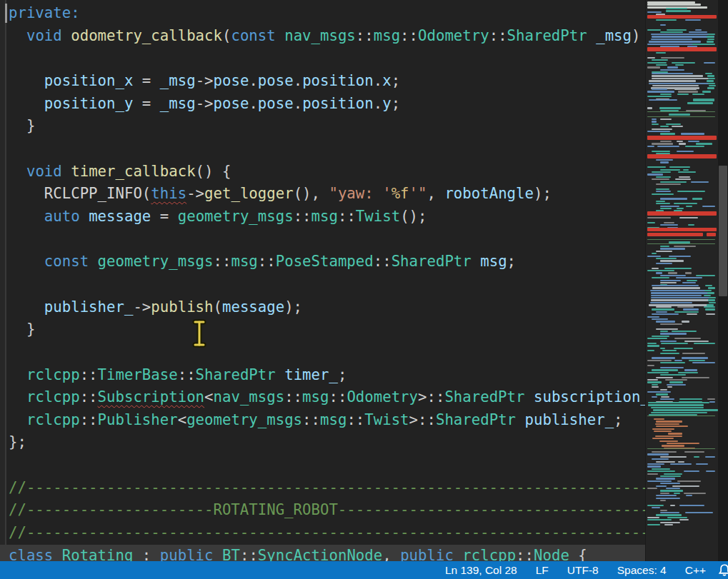 Image resolution: width=728 pixels, height=579 pixels. What do you see at coordinates (323, 194) in the screenshot?
I see `code-line: RCLCPP_INFO(this->get_logger(), "yaw: '%…` at bounding box center [323, 194].